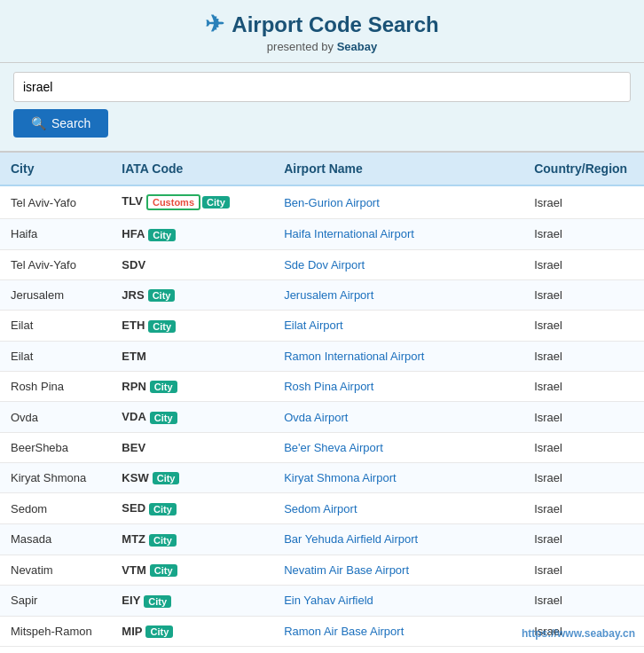  I want to click on iata-code-value: SED, so click(133, 507).